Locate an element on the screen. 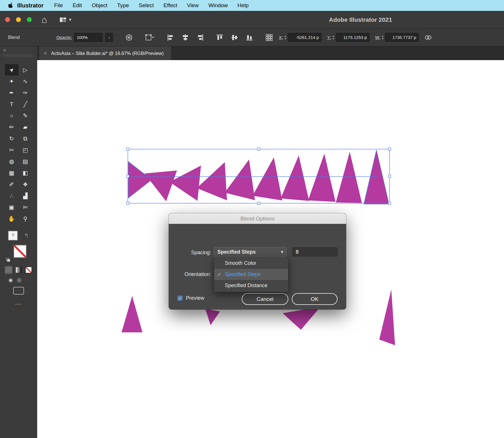 Image resolution: width=504 pixels, height=438 pixels. free-transform-tool: ◰ is located at coordinates (25, 150).